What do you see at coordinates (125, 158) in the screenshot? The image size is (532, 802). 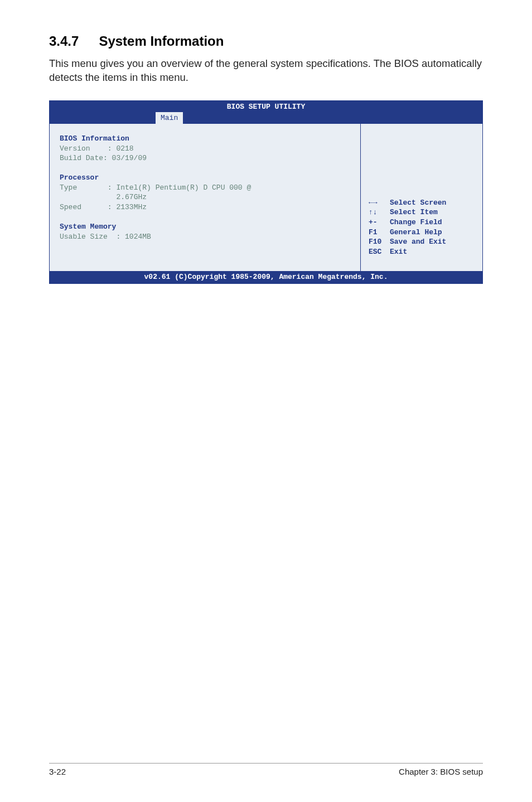 I see `bios-build-value: : 03/19/09` at bounding box center [125, 158].